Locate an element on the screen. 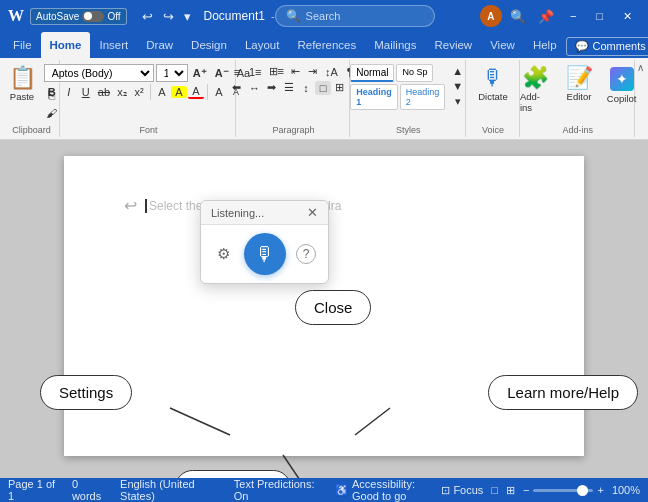 This screenshot has height=502, width=648. ribbon-collapse-area: ∧ is located at coordinates (640, 98).